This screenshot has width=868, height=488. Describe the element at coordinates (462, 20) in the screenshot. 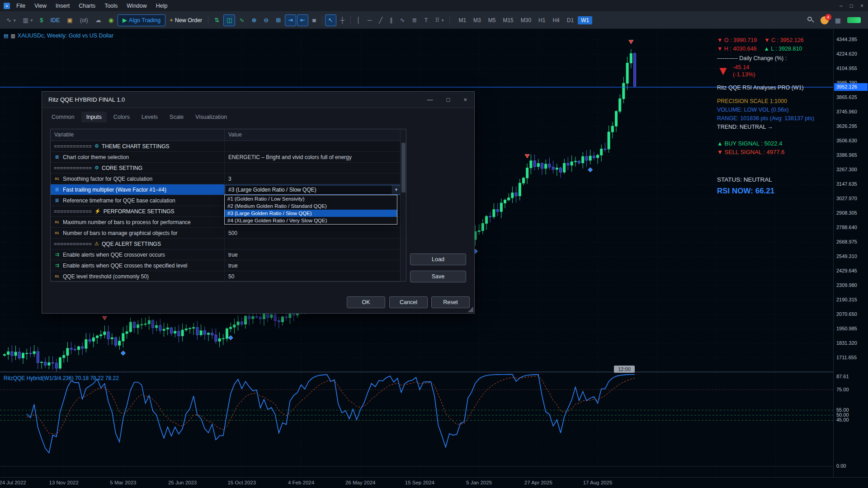

I see `timeframe-m1: M1` at that location.